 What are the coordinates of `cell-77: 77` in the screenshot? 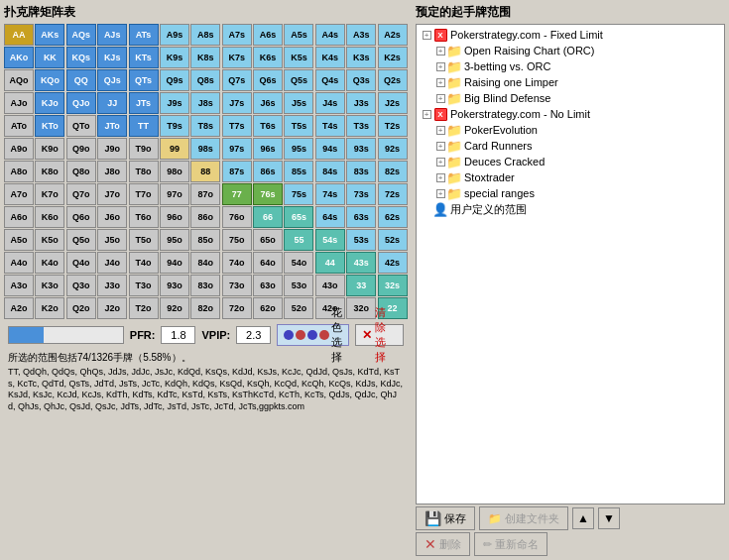 It's located at (237, 194).